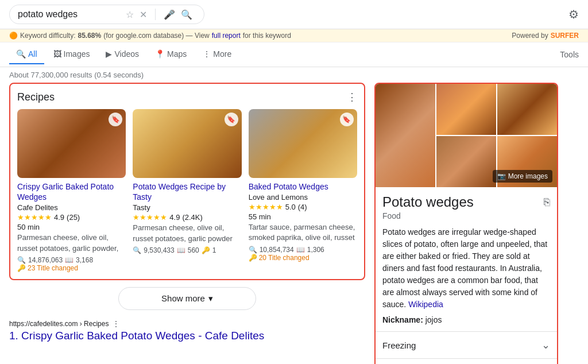 The height and width of the screenshot is (364, 588). I want to click on title-changed-1: 🔑 23 Title changed, so click(71, 268).